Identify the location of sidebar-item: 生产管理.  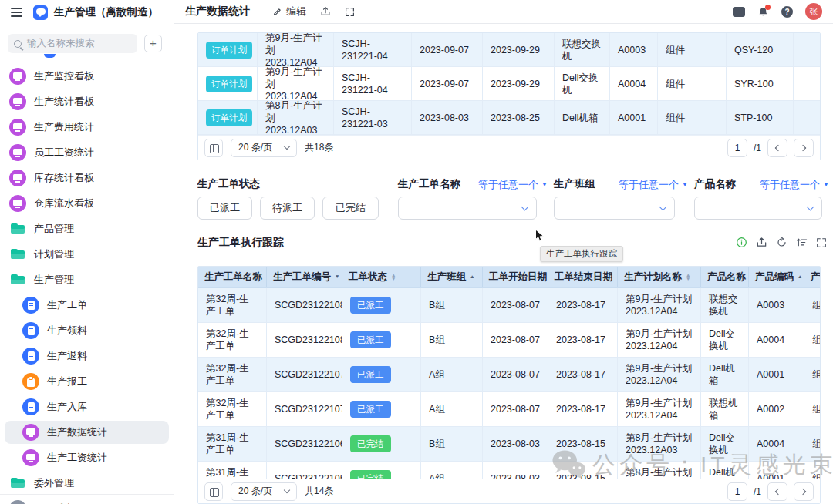
(86, 280).